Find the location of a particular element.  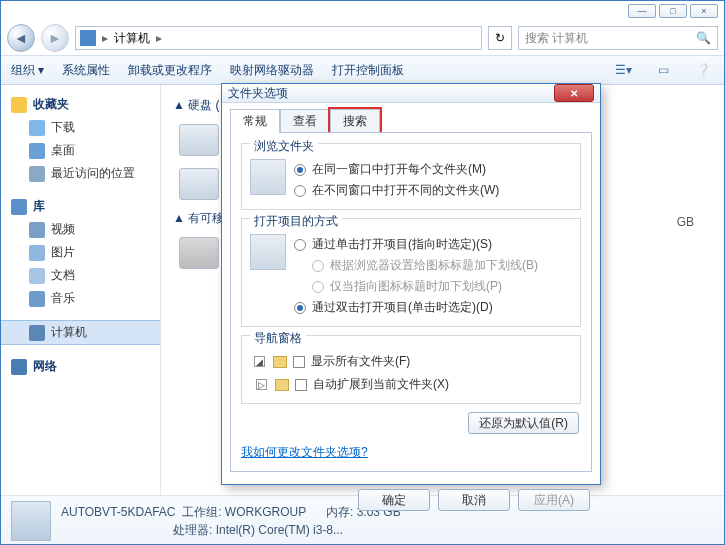

tab-view: 查看 is located at coordinates (305, 121).